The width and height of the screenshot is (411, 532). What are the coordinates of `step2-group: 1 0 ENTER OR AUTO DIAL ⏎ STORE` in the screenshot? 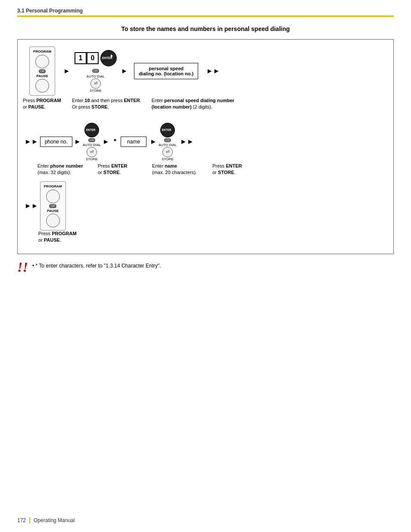 It's located at (96, 72).